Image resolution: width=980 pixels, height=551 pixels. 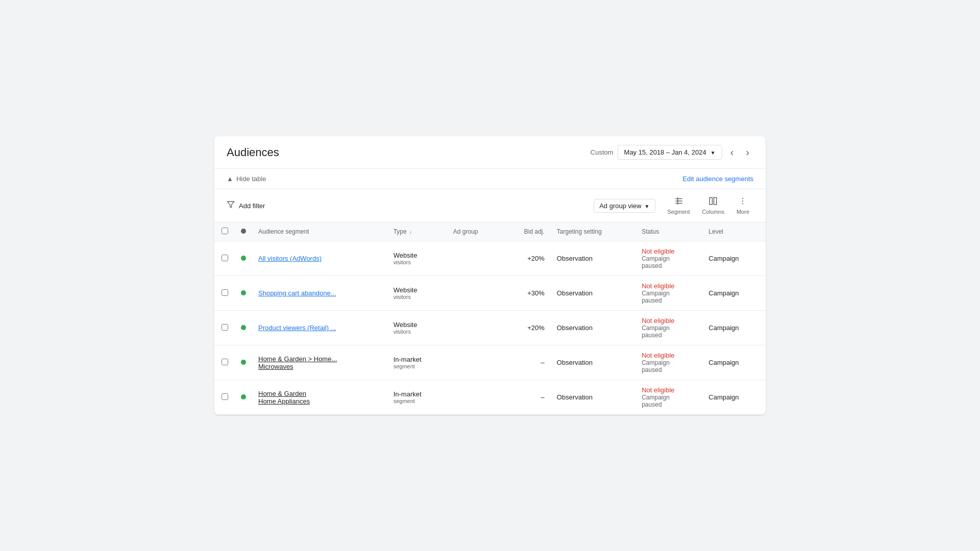 I want to click on header-ad-group: Ad group, so click(x=475, y=232).